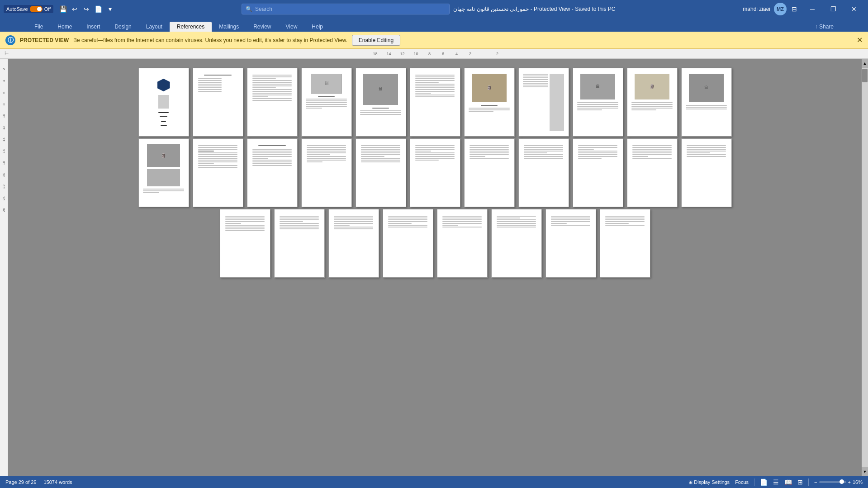 The width and height of the screenshot is (868, 488). I want to click on ruler-num-10: 10, so click(416, 54).